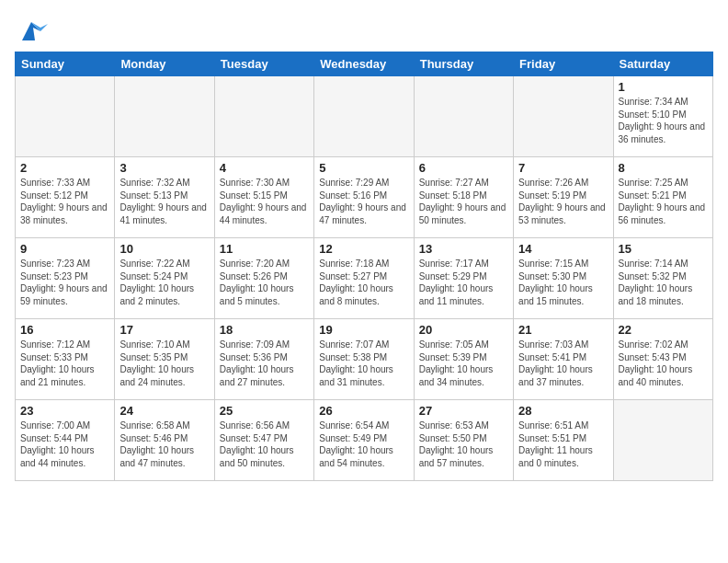  Describe the element at coordinates (463, 64) in the screenshot. I see `calendar-day-header: Thursday` at that location.